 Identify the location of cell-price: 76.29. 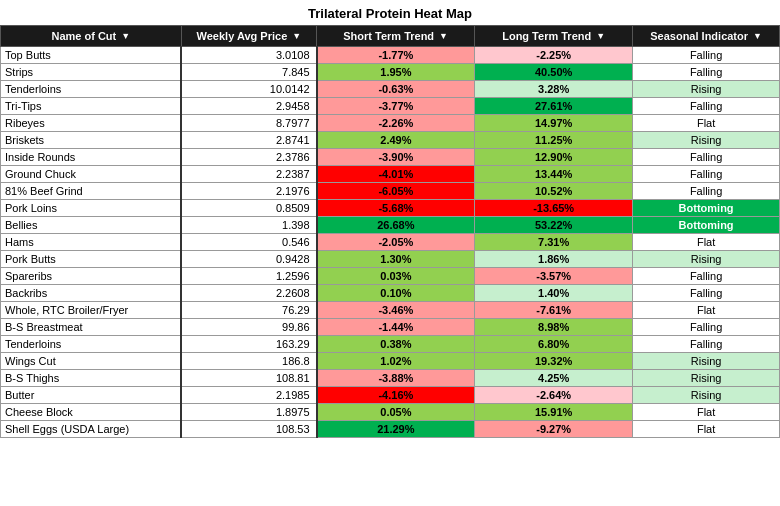
(248, 310).